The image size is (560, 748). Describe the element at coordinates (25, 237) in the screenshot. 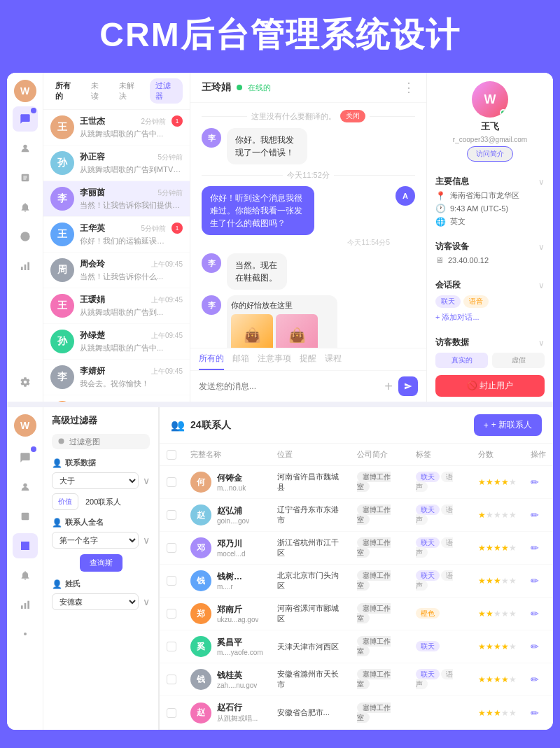

I see `sidebar-icon-question: ?` at that location.